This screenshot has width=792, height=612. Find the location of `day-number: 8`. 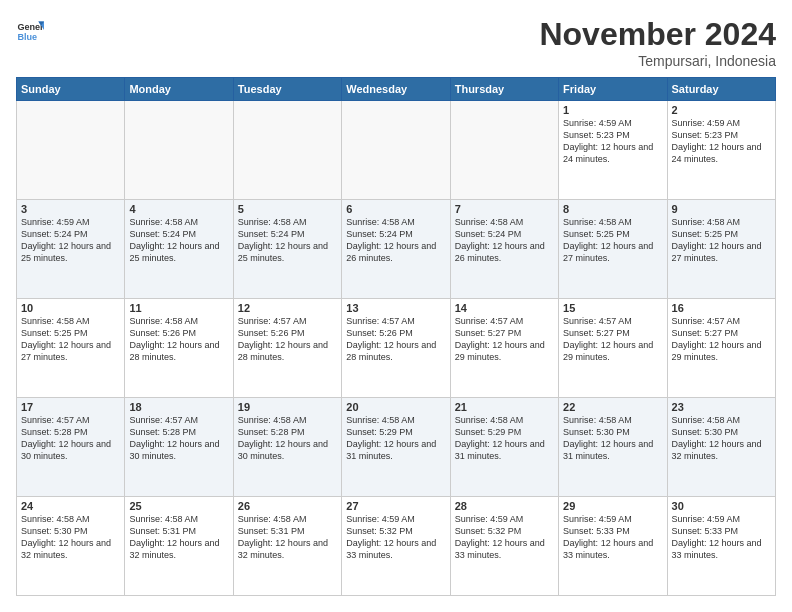

day-number: 8 is located at coordinates (612, 209).